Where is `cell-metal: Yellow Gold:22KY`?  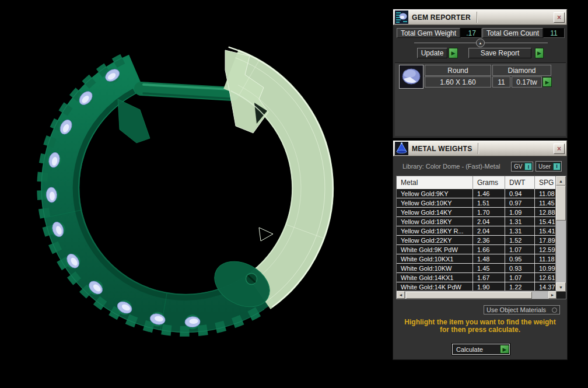
cell-metal: Yellow Gold:22KY is located at coordinates (435, 240).